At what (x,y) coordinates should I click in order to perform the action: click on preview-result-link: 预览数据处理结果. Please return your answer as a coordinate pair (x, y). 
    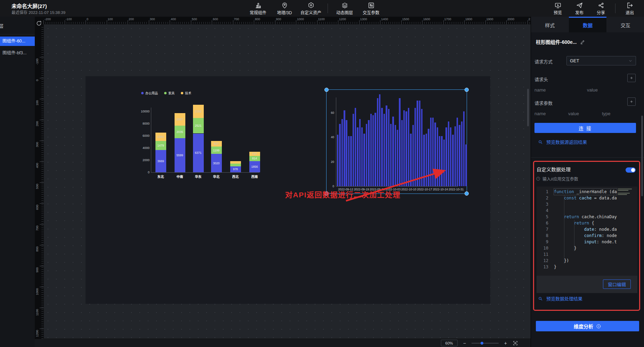
    Looking at the image, I should click on (560, 299).